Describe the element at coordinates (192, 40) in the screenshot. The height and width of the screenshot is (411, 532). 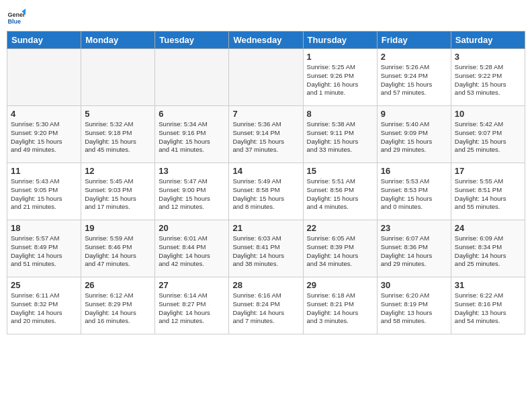
I see `col-header-tuesday: Tuesday` at that location.